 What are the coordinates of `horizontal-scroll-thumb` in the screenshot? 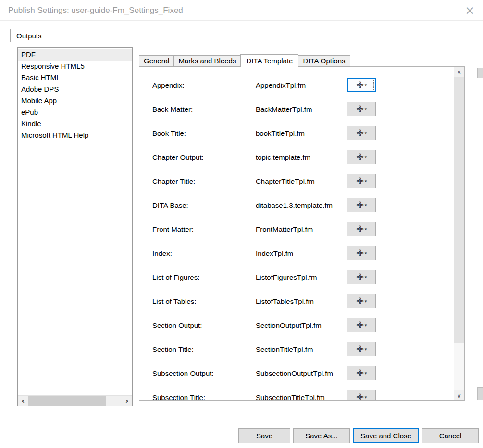 It's located at (67, 400).